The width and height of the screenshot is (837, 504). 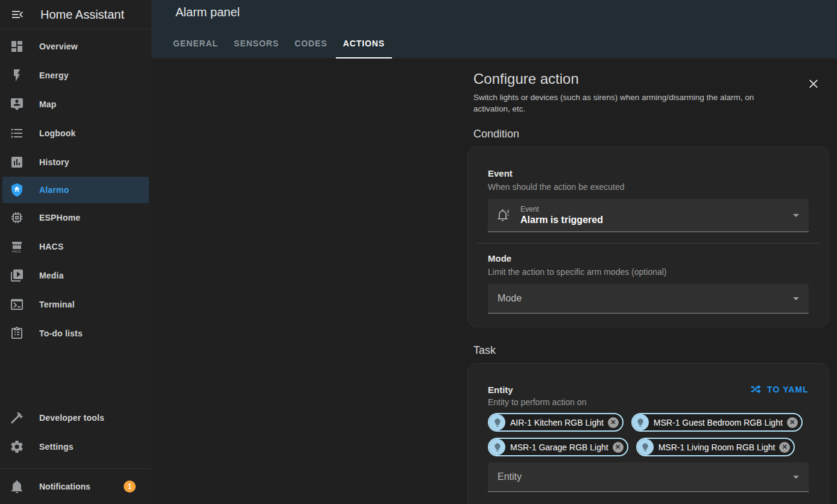 I want to click on sidebar-item-alarmo: Alarmo, so click(x=76, y=190).